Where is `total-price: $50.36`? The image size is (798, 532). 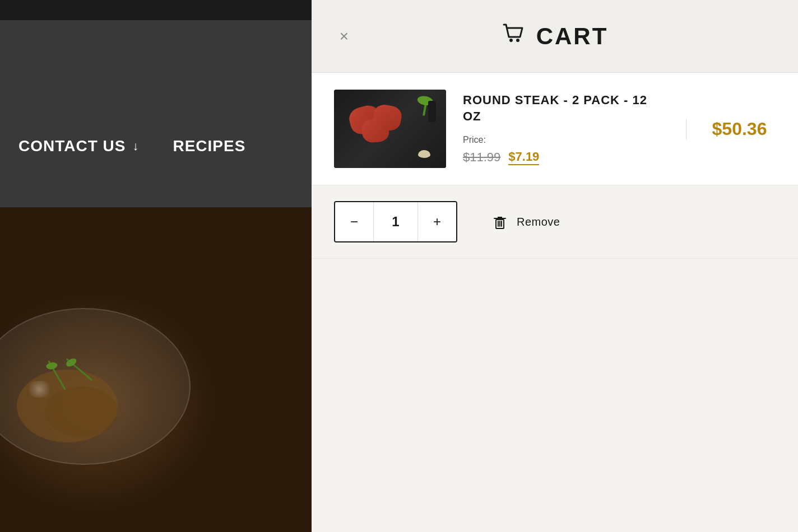 total-price: $50.36 is located at coordinates (740, 129).